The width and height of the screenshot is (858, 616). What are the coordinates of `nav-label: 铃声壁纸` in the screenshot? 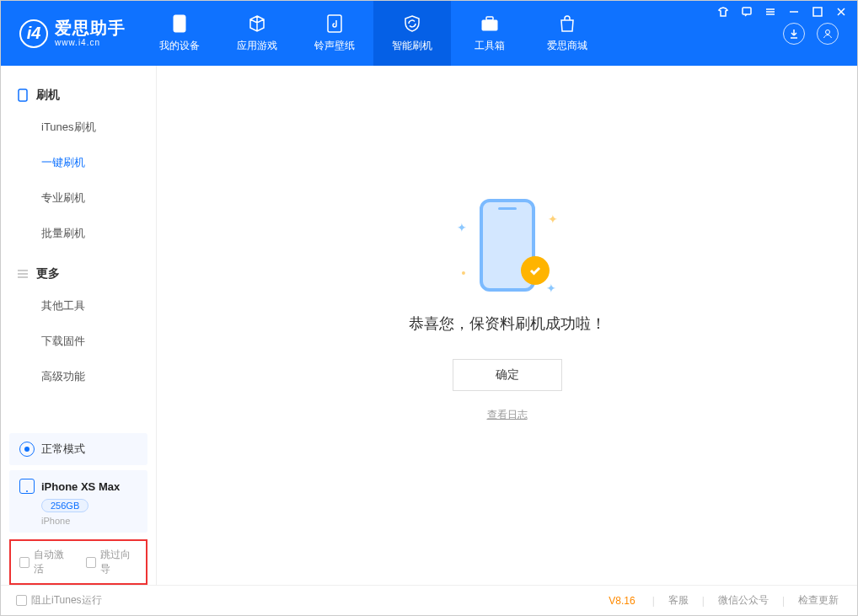 It's located at (335, 46).